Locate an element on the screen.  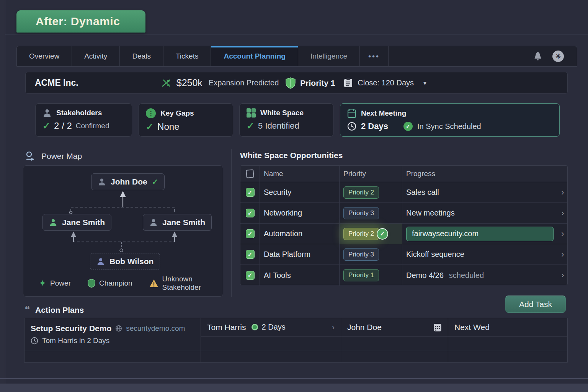
stakeholders-title: Stakeholders is located at coordinates (79, 113).